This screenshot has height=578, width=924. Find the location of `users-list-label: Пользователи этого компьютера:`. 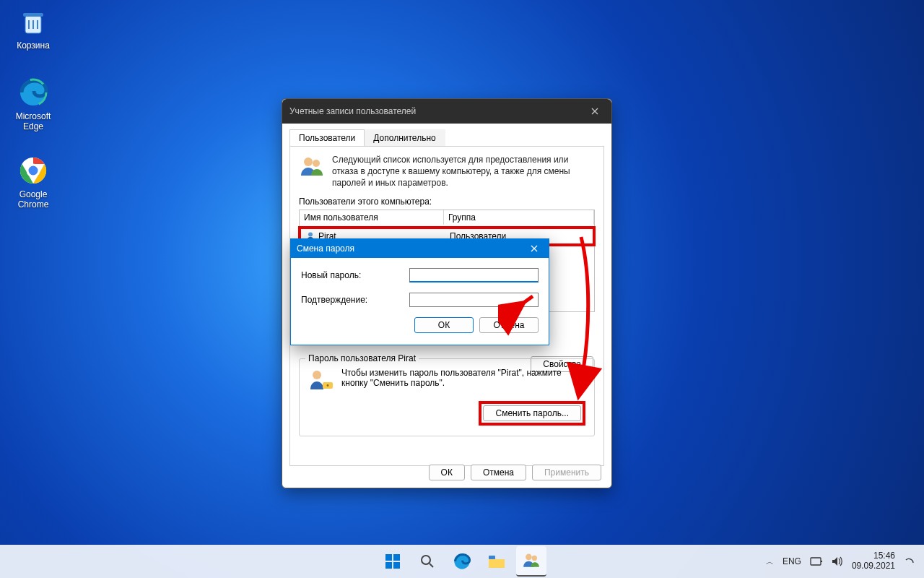

users-list-label: Пользователи этого компьютера: is located at coordinates (447, 202).